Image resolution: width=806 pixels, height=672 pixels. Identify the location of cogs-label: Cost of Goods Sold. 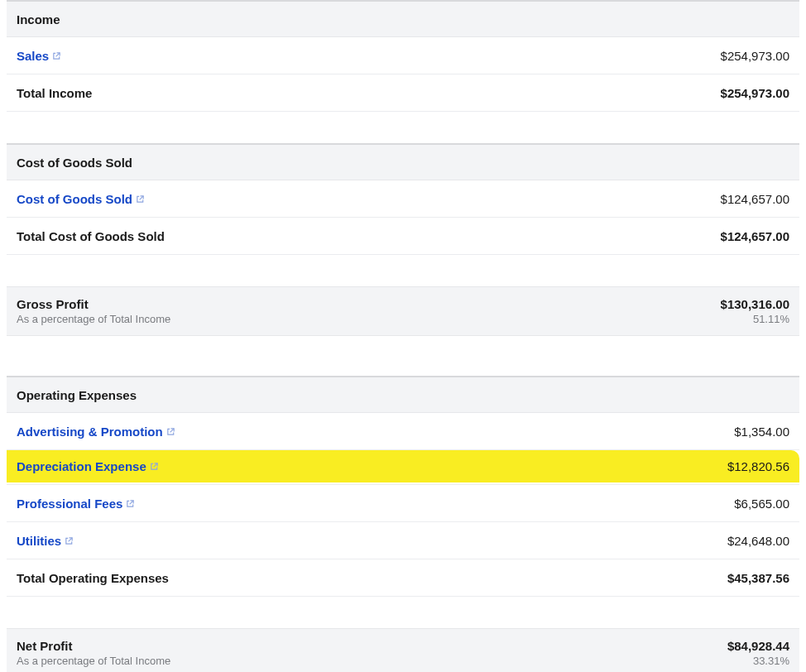
(74, 199).